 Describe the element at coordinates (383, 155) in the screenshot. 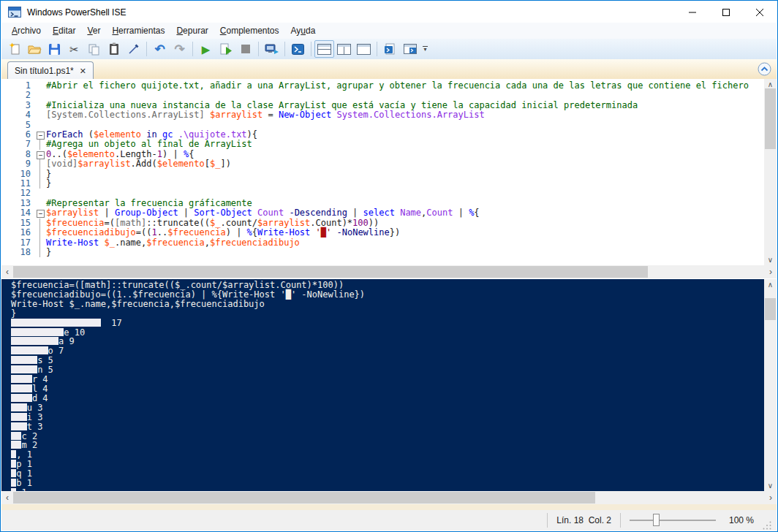

I see `editor-line-8: 8−0..($elemento.Length-1) | %{` at that location.